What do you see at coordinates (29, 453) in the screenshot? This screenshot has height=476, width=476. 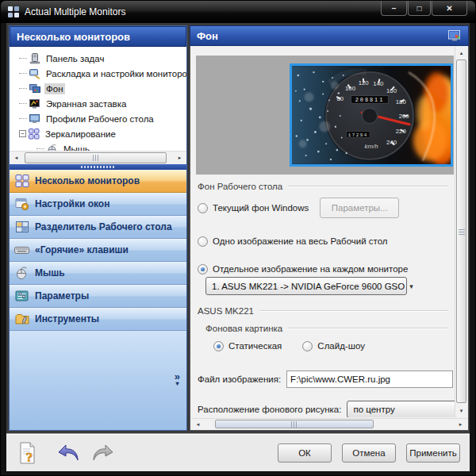 I see `help-icon: ?` at bounding box center [29, 453].